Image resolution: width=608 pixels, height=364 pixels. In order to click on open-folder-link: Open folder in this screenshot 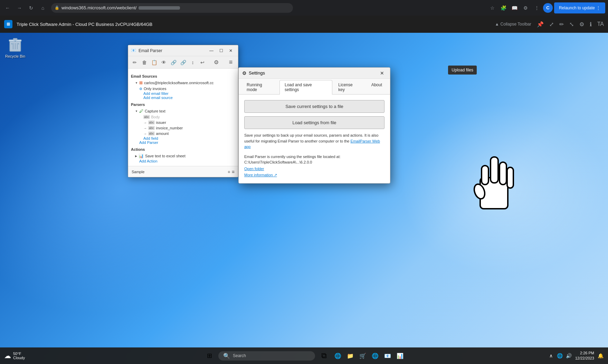, I will do `click(314, 169)`.